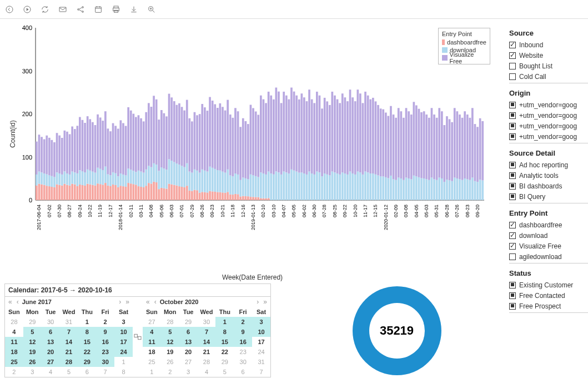  Describe the element at coordinates (116, 9) in the screenshot. I see `print-icon` at that location.